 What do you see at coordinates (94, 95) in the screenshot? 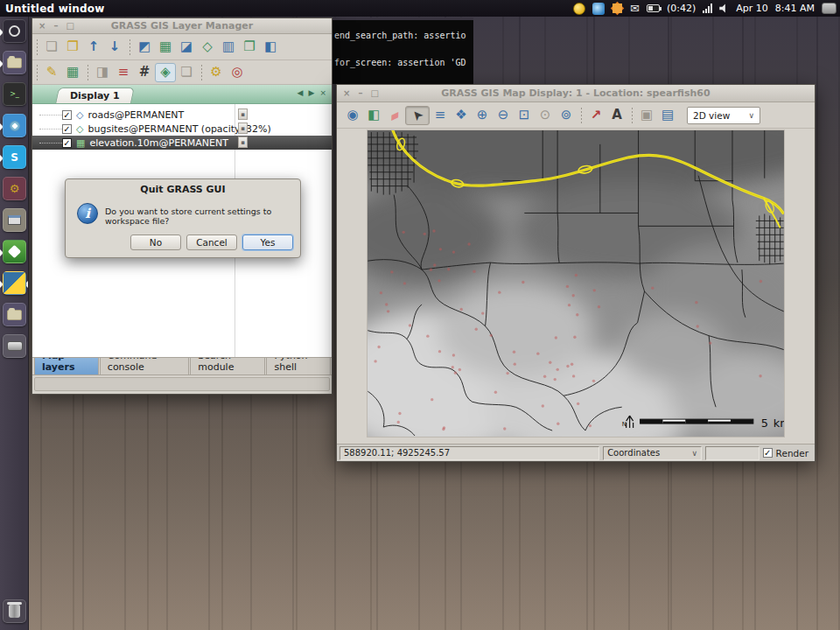
I see `tab-display-1: Display 1` at bounding box center [94, 95].